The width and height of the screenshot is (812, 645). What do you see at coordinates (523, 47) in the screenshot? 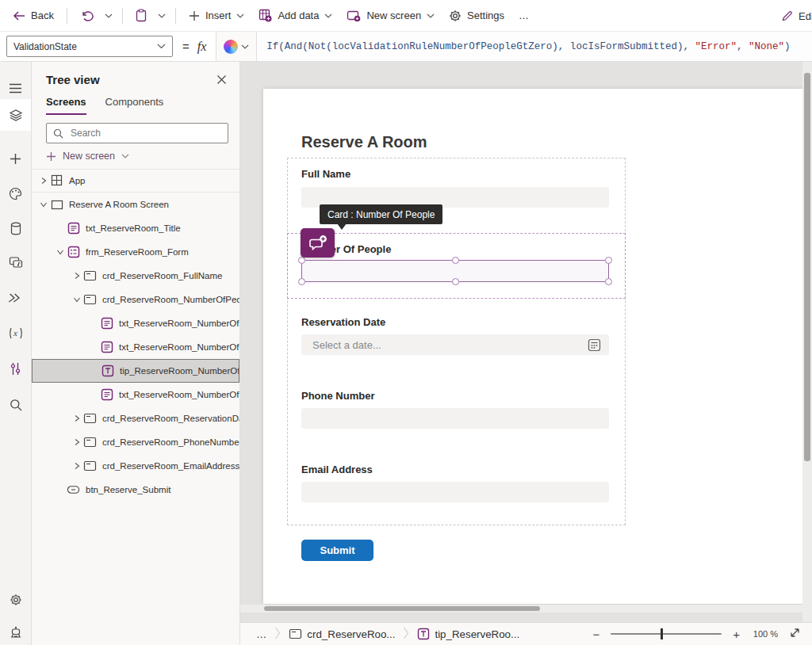
I see `formula-text: If(And(Not(locValidationRuleNumberOfPeop…` at bounding box center [523, 47].